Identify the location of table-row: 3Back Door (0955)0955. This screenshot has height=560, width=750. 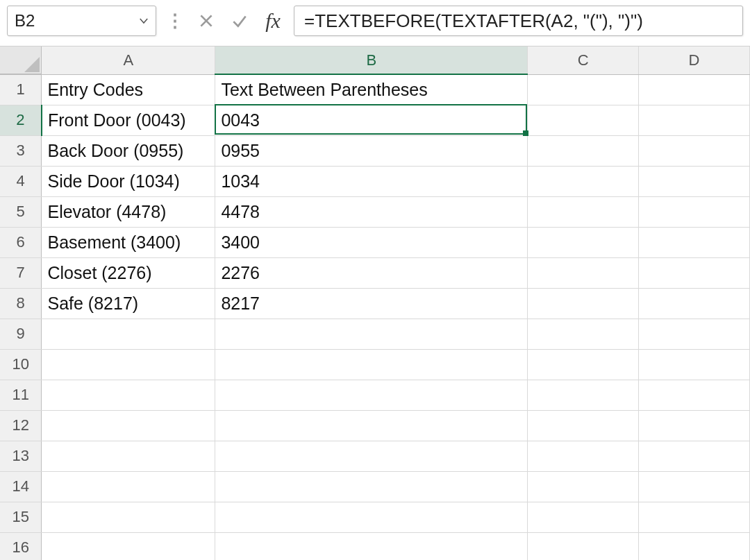
(375, 151).